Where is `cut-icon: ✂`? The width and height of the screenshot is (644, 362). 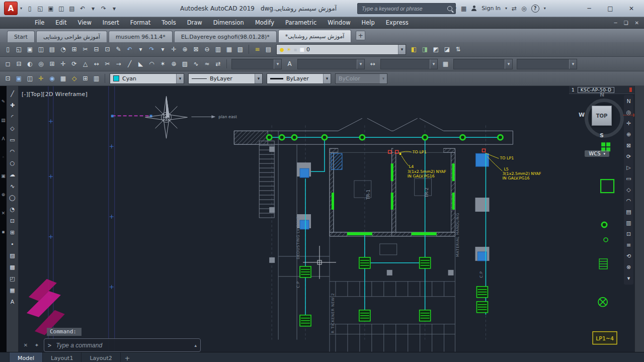
cut-icon: ✂ is located at coordinates (86, 49).